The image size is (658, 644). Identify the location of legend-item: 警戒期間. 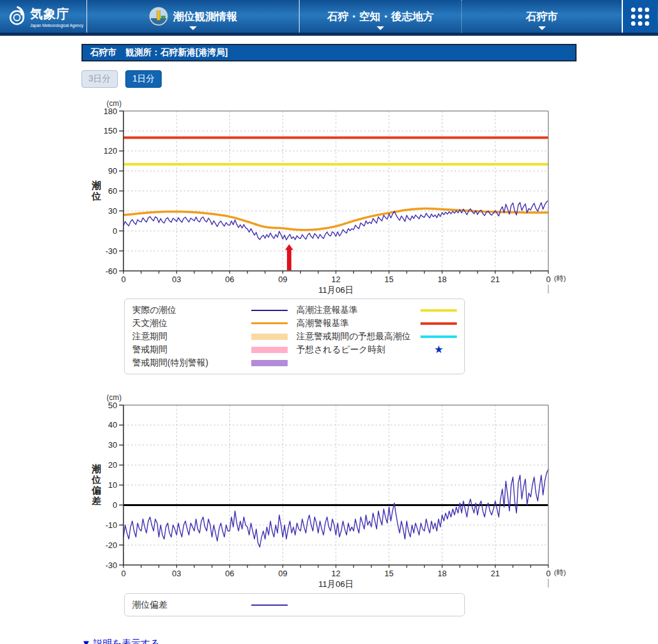
(210, 350).